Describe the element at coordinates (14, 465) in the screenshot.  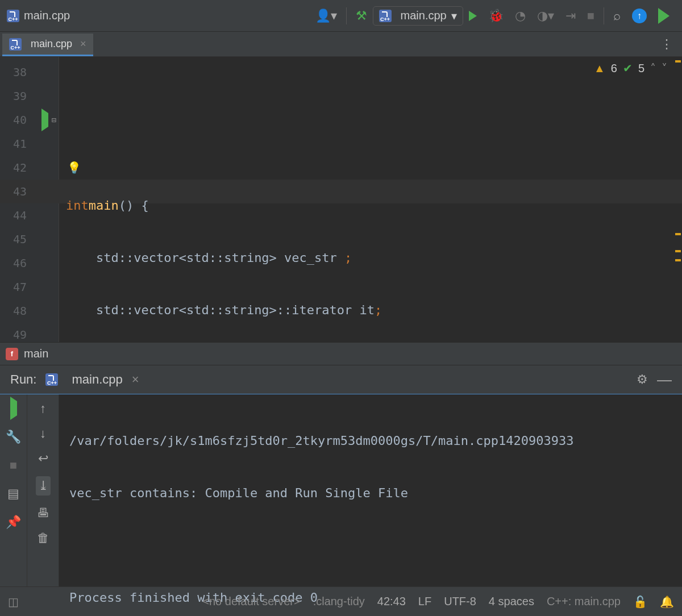
I see `stop-icon: ■` at that location.